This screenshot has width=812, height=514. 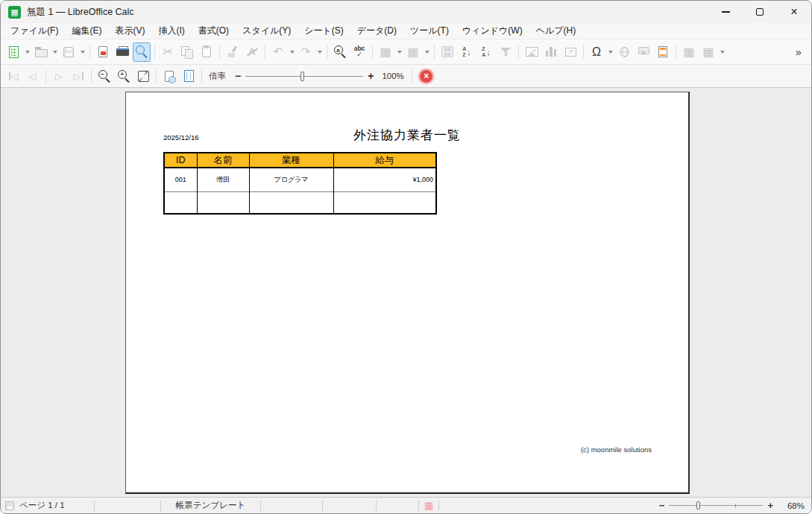 I want to click on draw-functions-button: ↗, so click(x=570, y=52).